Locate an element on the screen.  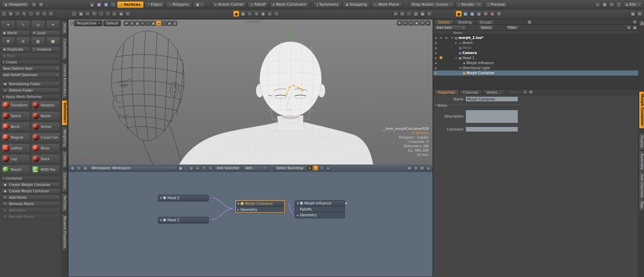
cube-select-icon: □ is located at coordinates (74, 14).